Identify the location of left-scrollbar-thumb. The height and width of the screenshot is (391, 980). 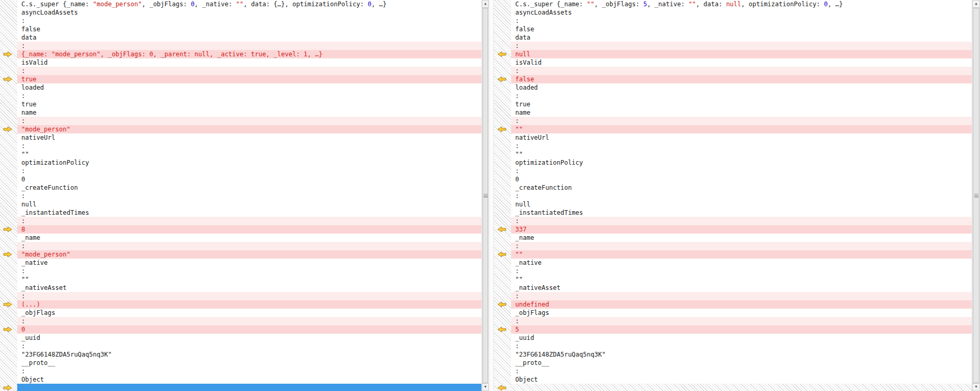
(486, 196).